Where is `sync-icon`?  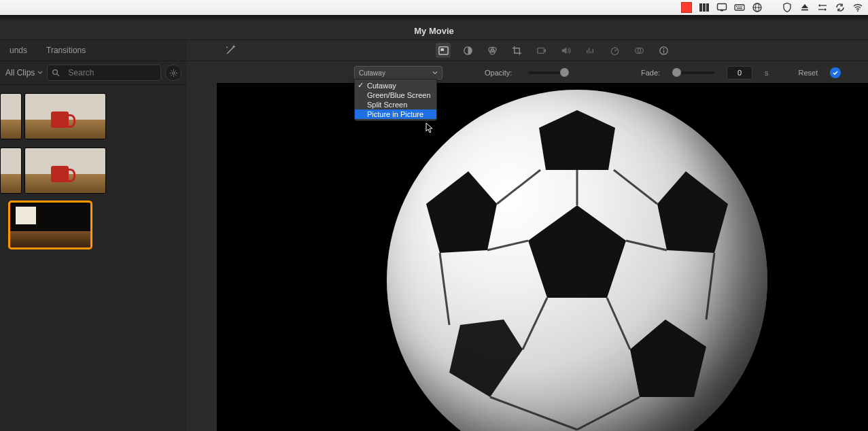 sync-icon is located at coordinates (840, 7).